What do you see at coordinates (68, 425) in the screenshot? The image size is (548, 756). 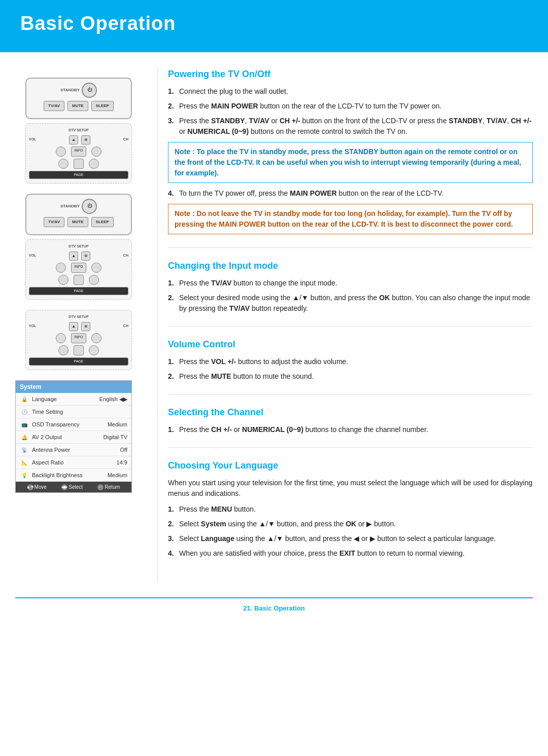 I see `osd-label: OSD Transparency` at bounding box center [68, 425].